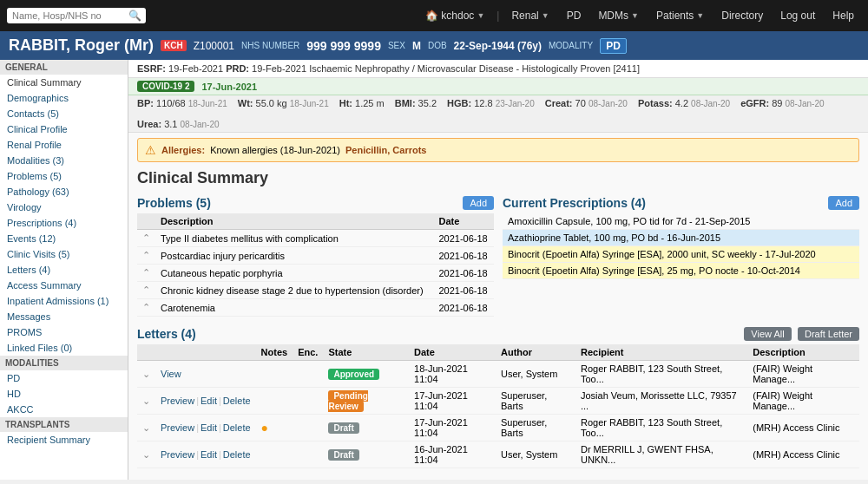 This screenshot has width=868, height=484. Describe the element at coordinates (206, 352) in the screenshot. I see `letters-col-action` at that location.